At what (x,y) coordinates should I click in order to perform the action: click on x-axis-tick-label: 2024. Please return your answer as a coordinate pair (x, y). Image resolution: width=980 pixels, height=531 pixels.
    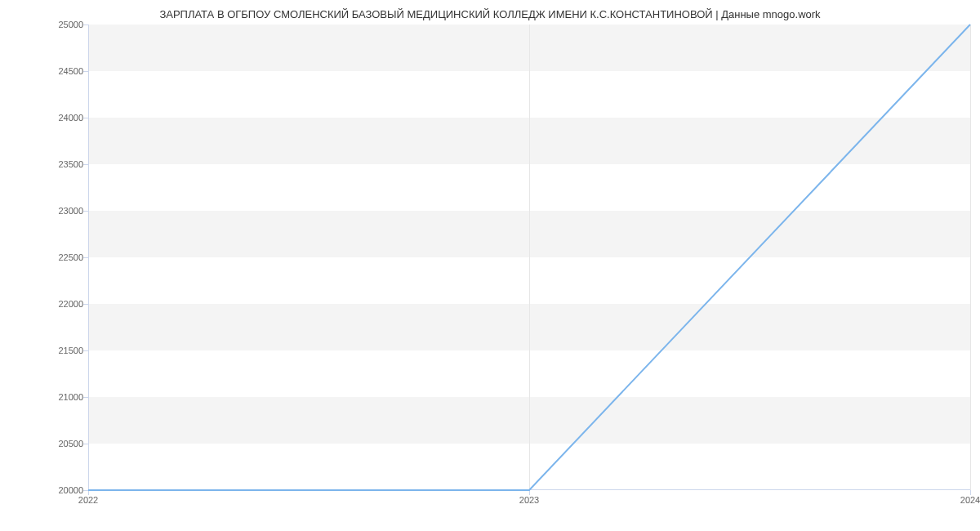
    Looking at the image, I should click on (970, 500).